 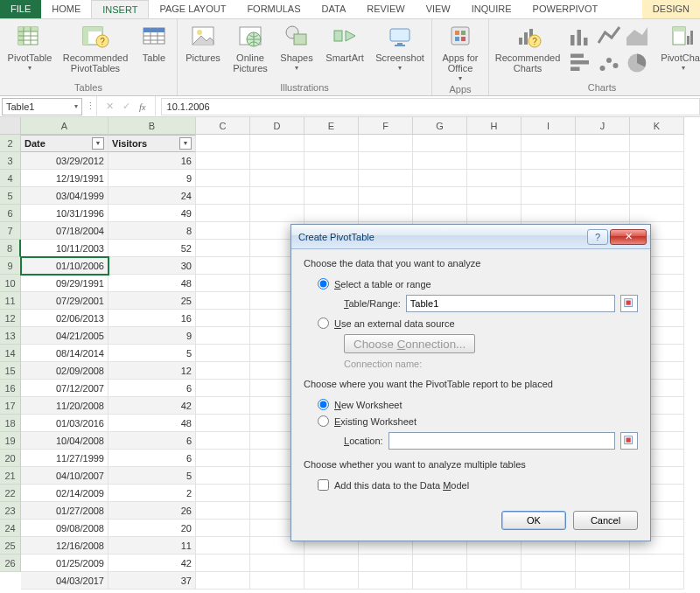 I want to click on cell-visitors: 5, so click(x=152, y=476).